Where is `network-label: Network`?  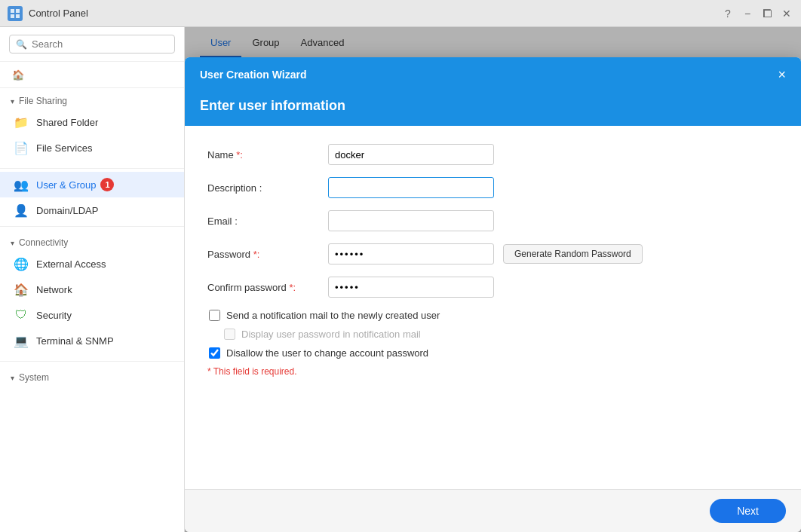
network-label: Network is located at coordinates (54, 289).